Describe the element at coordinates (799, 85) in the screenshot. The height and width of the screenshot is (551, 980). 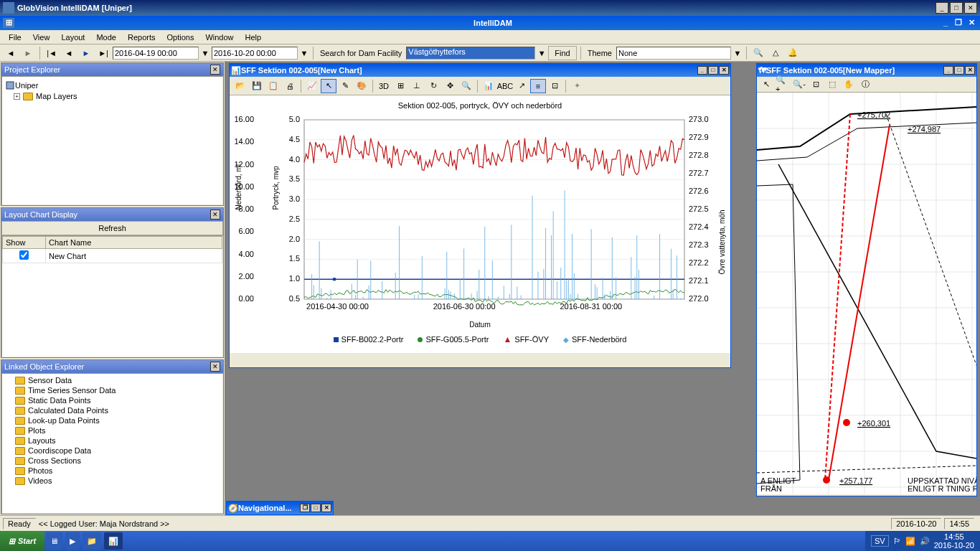
I see `mapper-zoomout-icon: 🔍-` at that location.